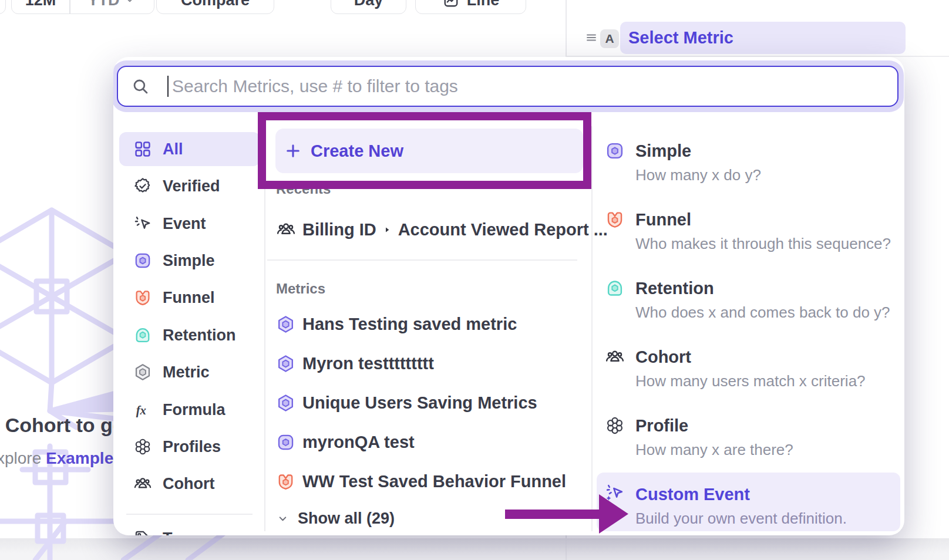  I want to click on compare-button: Compare, so click(215, 7).